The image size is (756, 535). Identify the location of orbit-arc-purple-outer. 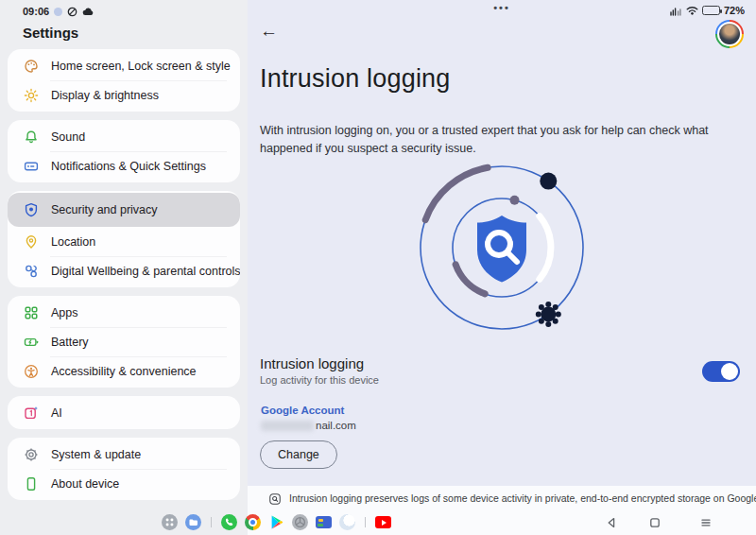
(456, 193).